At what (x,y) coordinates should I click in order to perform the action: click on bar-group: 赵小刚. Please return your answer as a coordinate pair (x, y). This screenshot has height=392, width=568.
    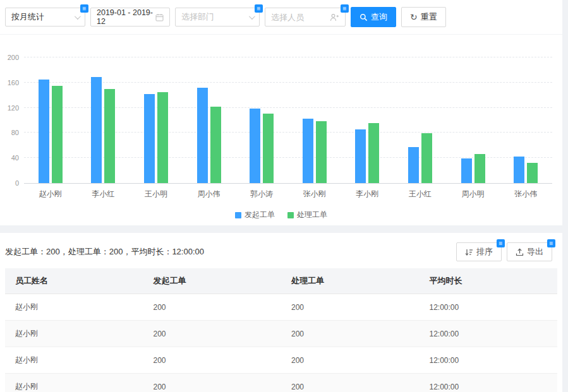
    Looking at the image, I should click on (51, 120).